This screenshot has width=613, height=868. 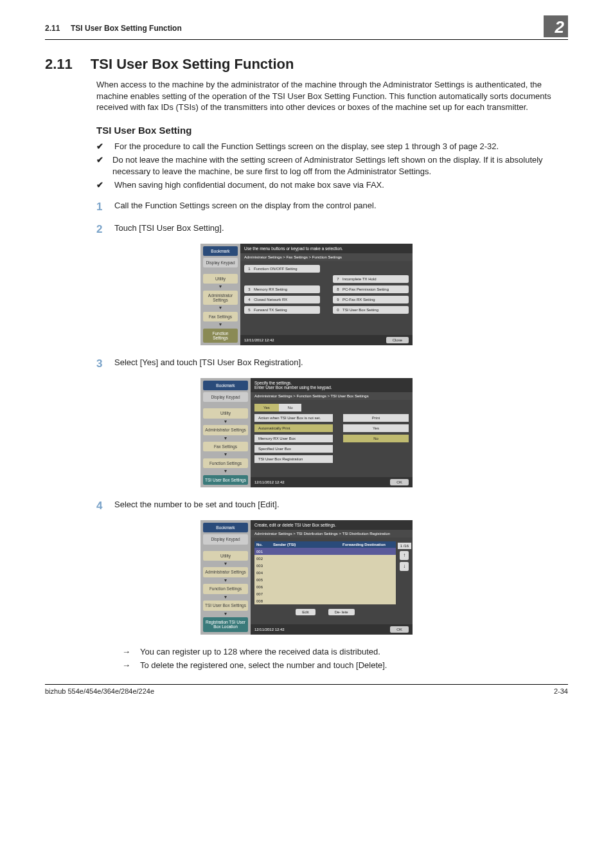 I want to click on menu-pcfax-permission: 8PC-Fax Permission Setting, so click(x=371, y=289).